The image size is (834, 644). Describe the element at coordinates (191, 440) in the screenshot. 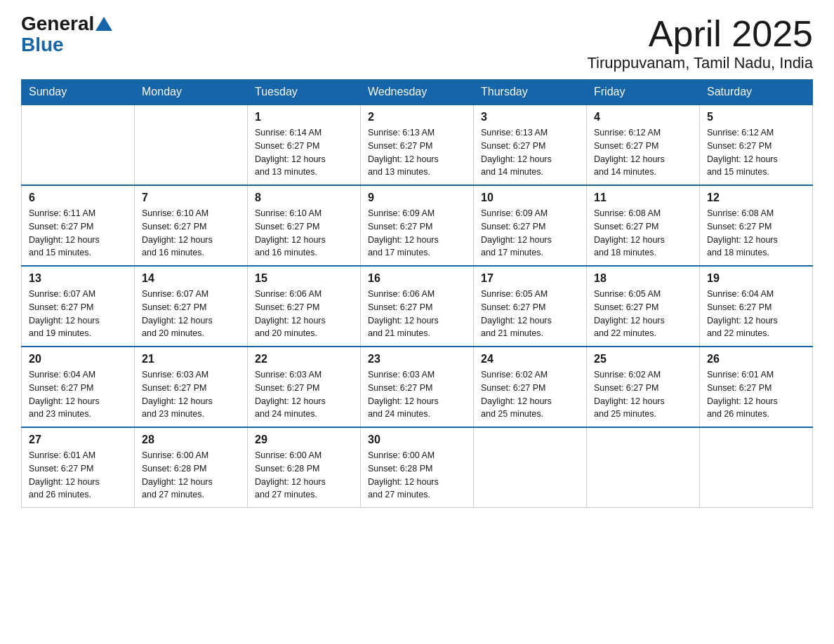

I see `day-number: 28` at that location.